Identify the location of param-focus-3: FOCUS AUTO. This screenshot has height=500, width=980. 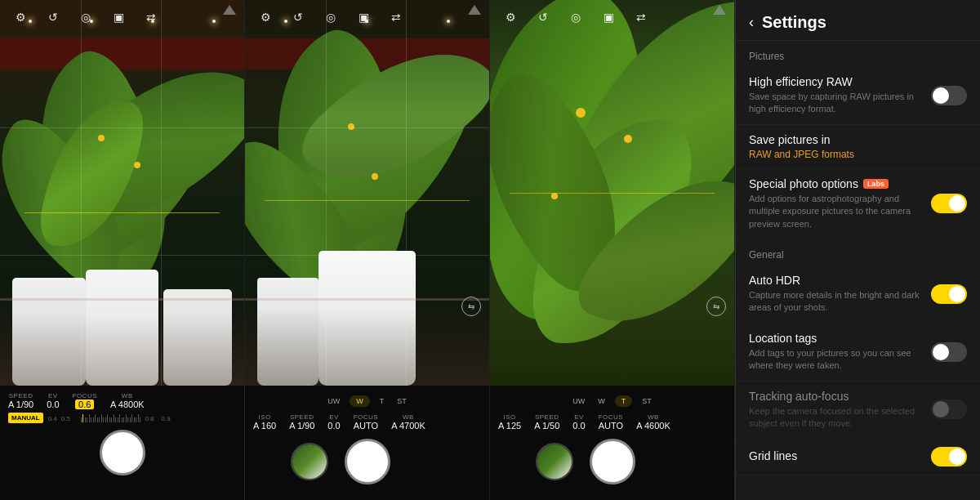
(611, 422).